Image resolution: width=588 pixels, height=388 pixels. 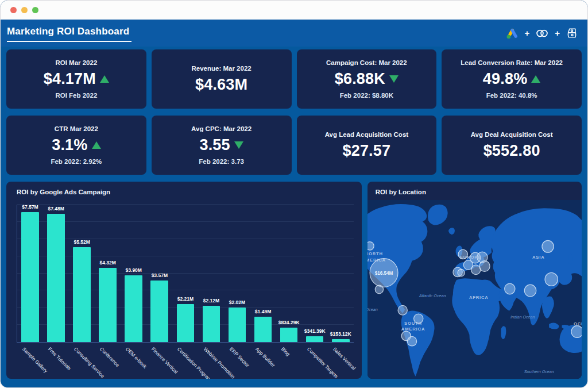 What do you see at coordinates (341, 340) in the screenshot?
I see `bar-sales-vertical` at bounding box center [341, 340].